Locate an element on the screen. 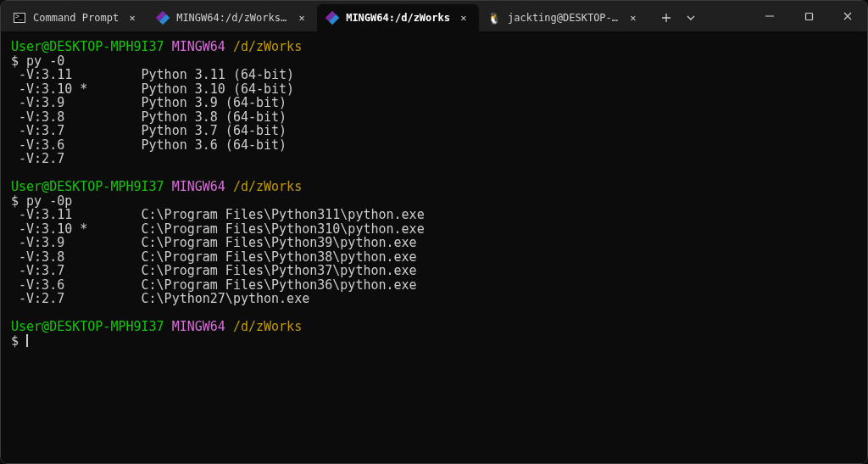  tab-command-prompt: Command Prompt ✕ is located at coordinates (76, 18).